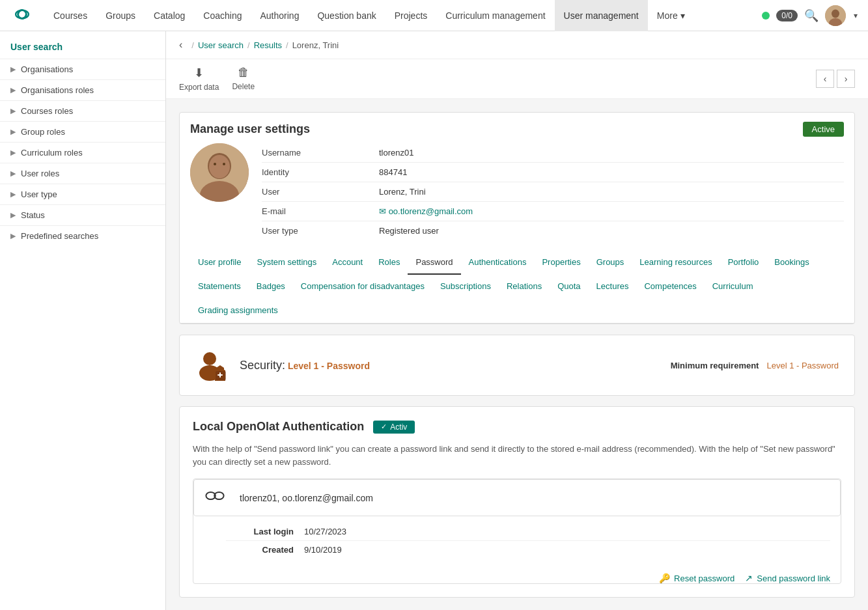  Describe the element at coordinates (561, 263) in the screenshot. I see `tab-properties: Properties` at that location.